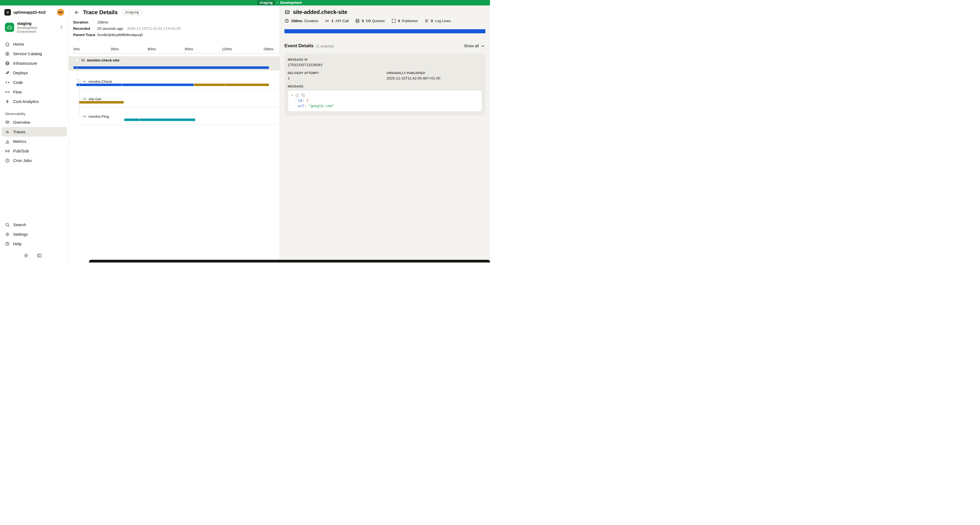 Image resolution: width=980 pixels, height=525 pixels. Describe the element at coordinates (26, 255) in the screenshot. I see `theme-toggle-button` at that location.